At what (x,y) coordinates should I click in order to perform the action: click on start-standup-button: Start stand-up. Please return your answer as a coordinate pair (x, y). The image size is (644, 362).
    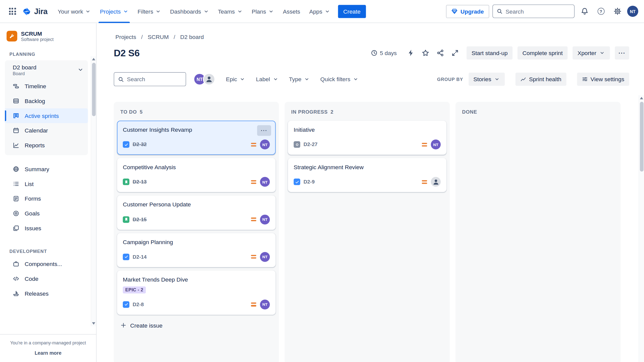
    Looking at the image, I should click on (490, 53).